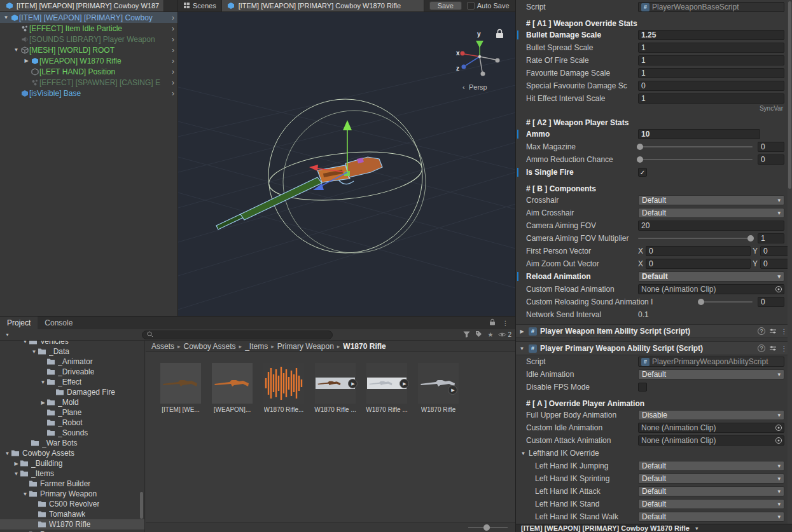 The image size is (792, 532). I want to click on component-header-item-ability: ▶ # Player Weapon Item Ability Script (S…, so click(654, 331).